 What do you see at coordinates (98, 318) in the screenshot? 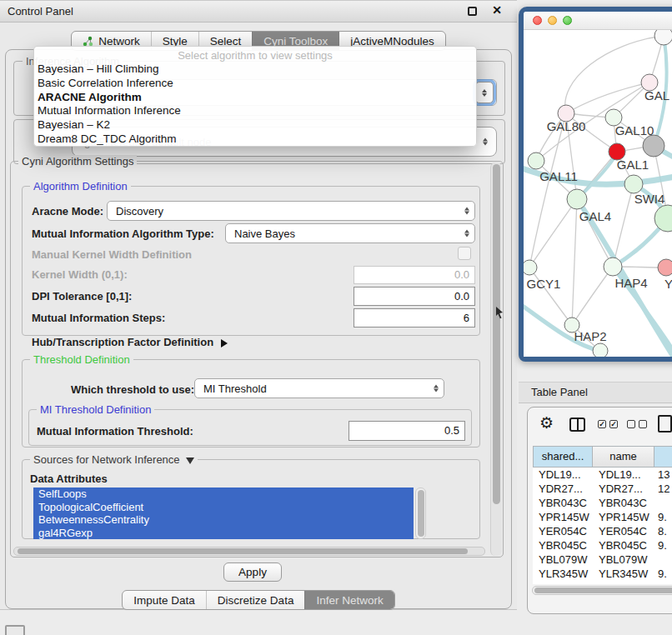
I see `mi-steps-label: Mutual Information Steps:` at bounding box center [98, 318].